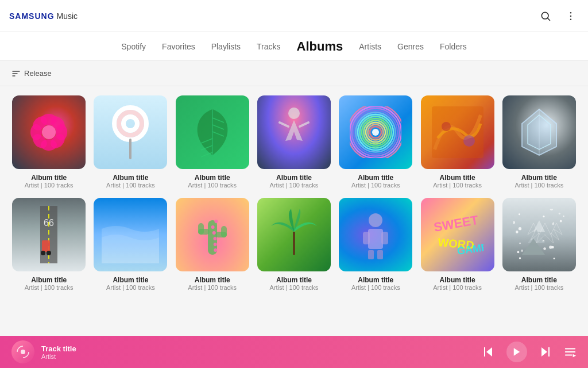 Image resolution: width=588 pixels, height=368 pixels. I want to click on album-item-5: Album titleArtist | 100 tracks, so click(376, 142).